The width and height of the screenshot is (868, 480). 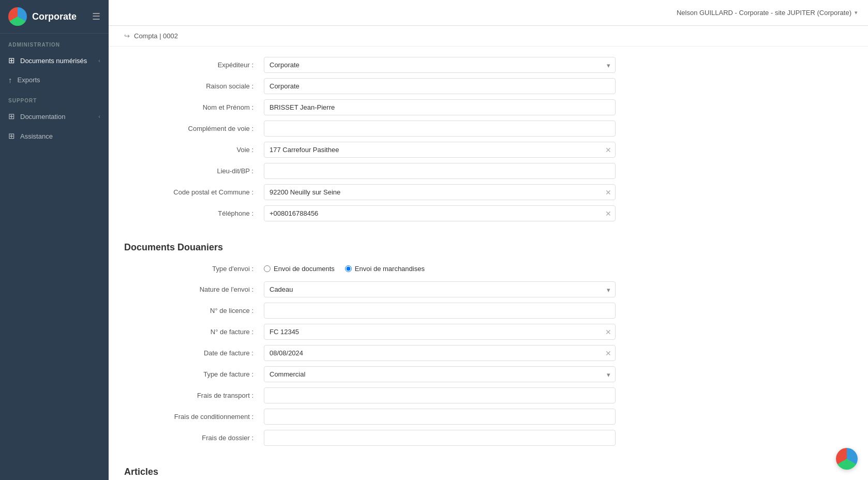 What do you see at coordinates (488, 150) in the screenshot?
I see `voie-row: Voie : ✕` at bounding box center [488, 150].